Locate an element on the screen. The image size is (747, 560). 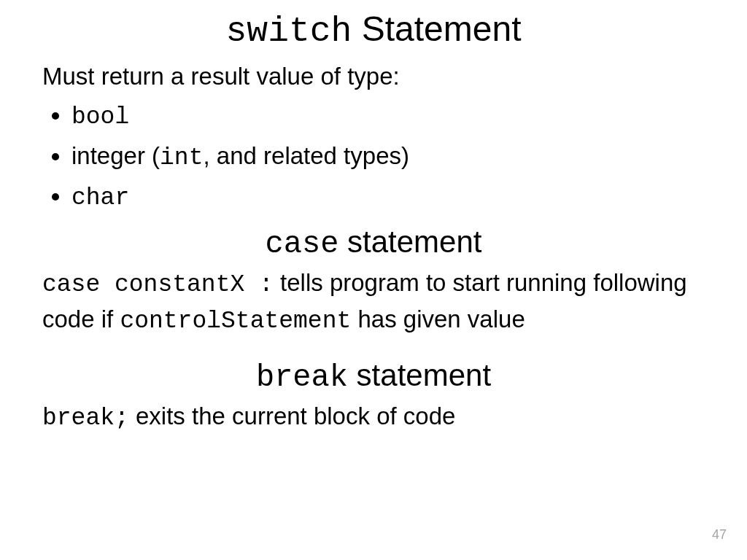
case-code-1: case constantX : is located at coordinates (158, 284).